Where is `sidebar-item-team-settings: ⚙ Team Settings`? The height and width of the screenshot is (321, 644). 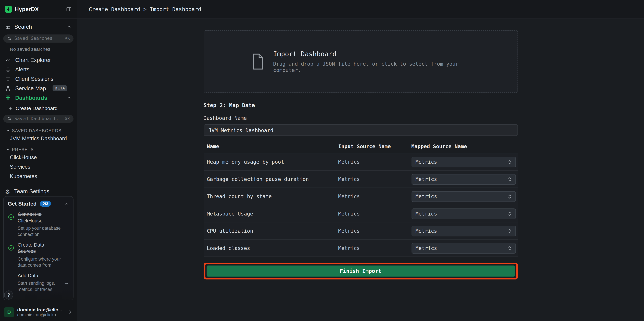 sidebar-item-team-settings: ⚙ Team Settings is located at coordinates (38, 191).